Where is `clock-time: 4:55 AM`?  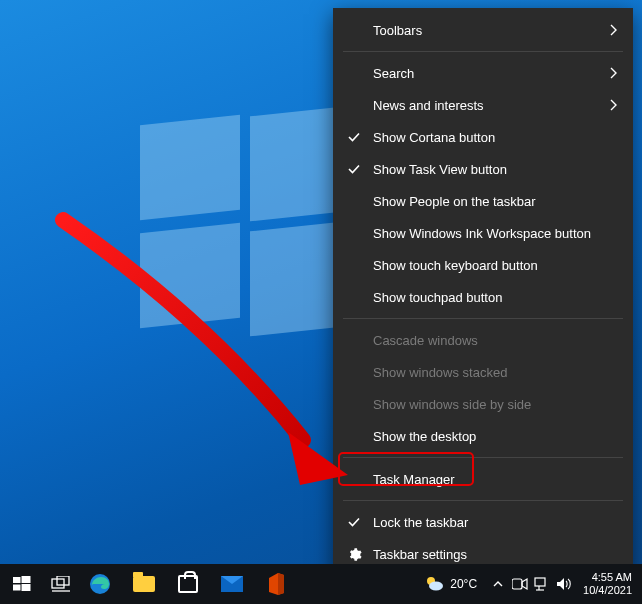
clock-time: 4:55 AM is located at coordinates (612, 578).